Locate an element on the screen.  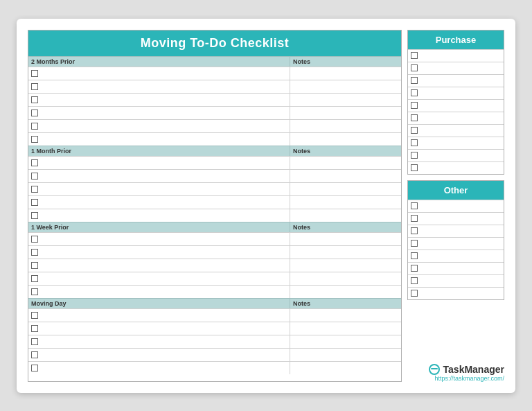
section-header-1month: 1 Month Prior Notes is located at coordinates (215, 151).